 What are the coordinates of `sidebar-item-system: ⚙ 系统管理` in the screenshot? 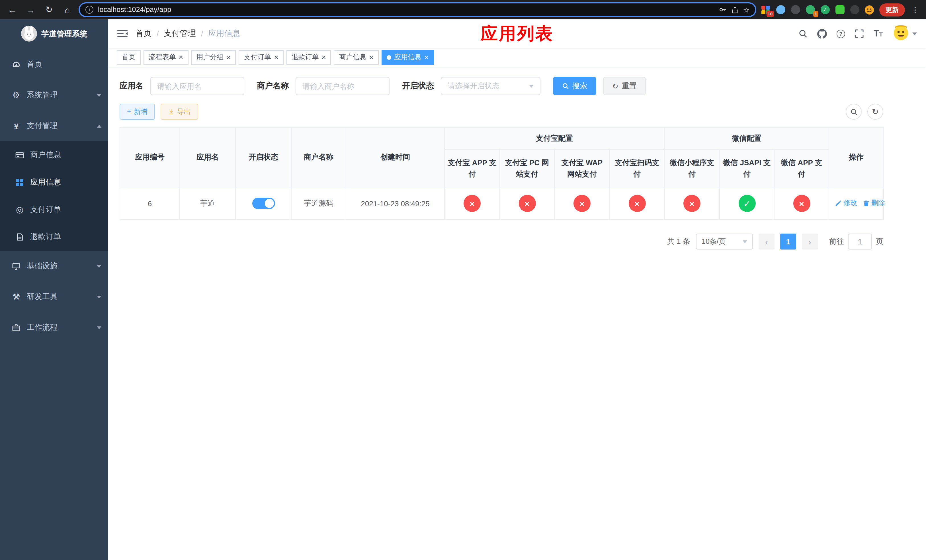 It's located at (54, 95).